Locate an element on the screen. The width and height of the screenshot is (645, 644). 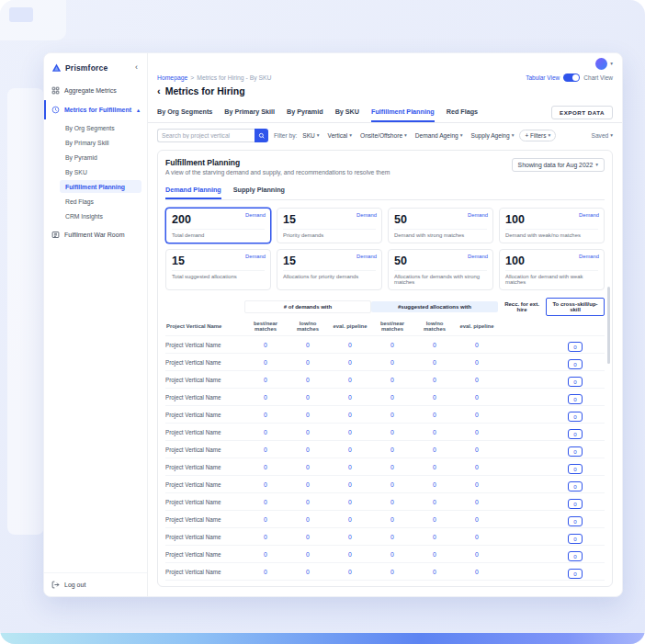
filter-dropdown-sku: SKU▾ is located at coordinates (311, 136).